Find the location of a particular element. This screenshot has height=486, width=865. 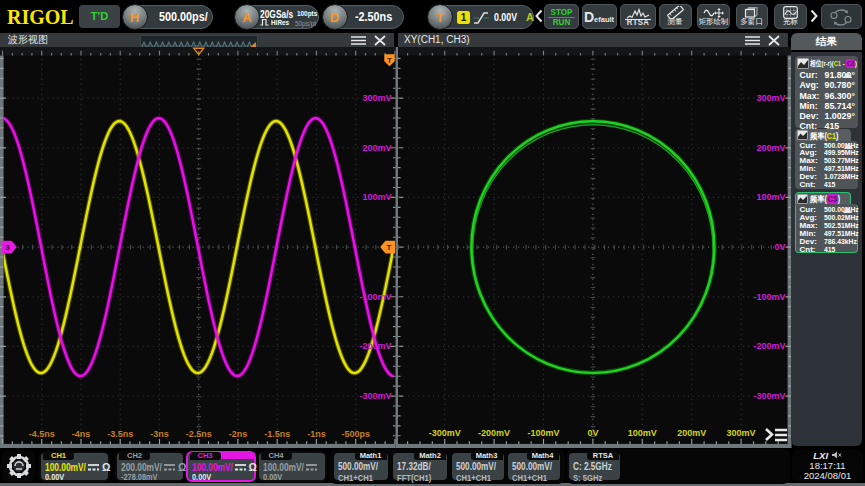

svg-text: -2.5ns is located at coordinates (199, 433).